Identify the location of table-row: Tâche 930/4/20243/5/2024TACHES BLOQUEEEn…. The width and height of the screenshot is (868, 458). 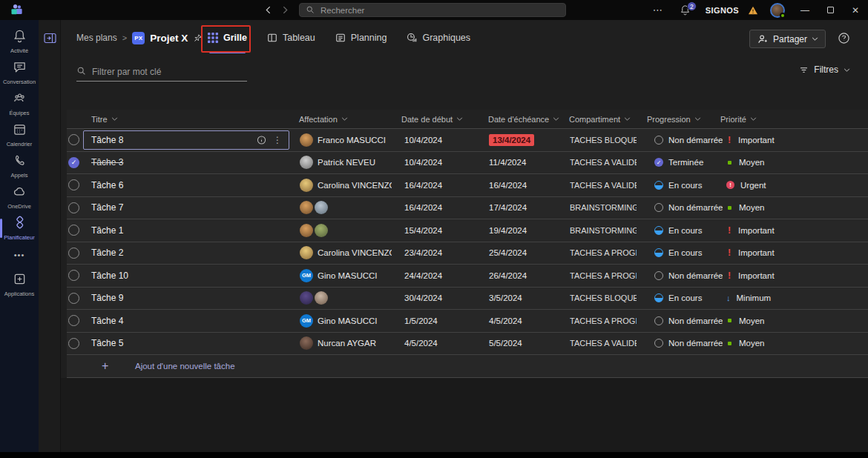
(467, 299).